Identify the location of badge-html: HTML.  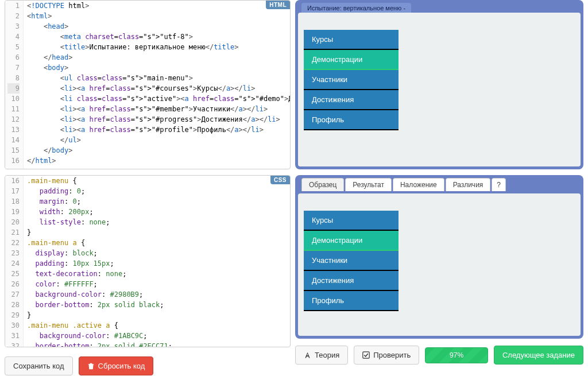
(278, 5).